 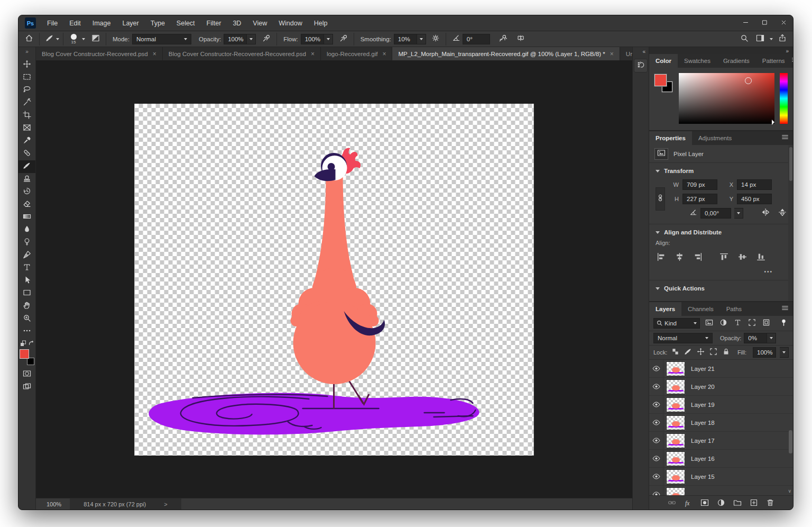 What do you see at coordinates (99, 54) in the screenshot?
I see `doc-tab: Blog Cover Constructor-Recovered.psd×` at bounding box center [99, 54].